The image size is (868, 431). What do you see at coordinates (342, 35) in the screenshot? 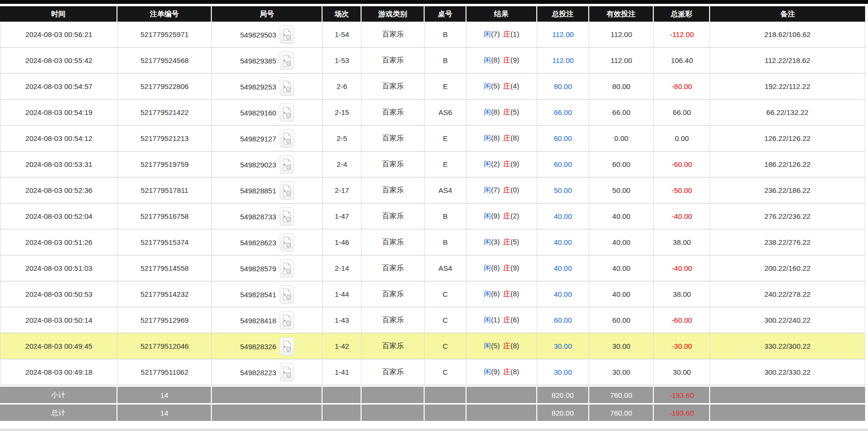
I see `cell-session: 1-54` at bounding box center [342, 35].